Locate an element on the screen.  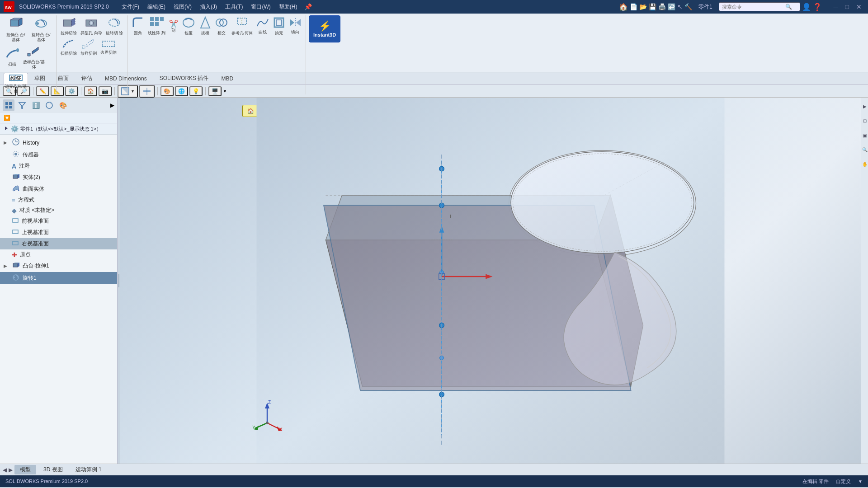
part-icon: ⚙️ is located at coordinates (14, 129).